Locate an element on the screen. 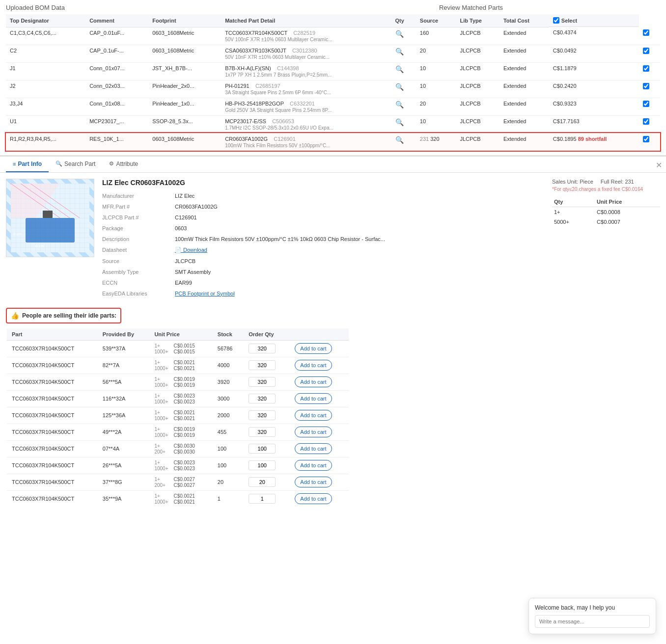 This screenshot has width=666, height=644. tab-part-info: ≡ Part Info is located at coordinates (28, 164).